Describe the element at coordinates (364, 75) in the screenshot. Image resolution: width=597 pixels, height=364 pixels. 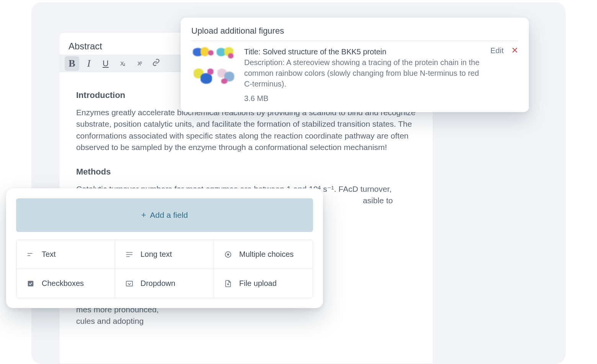
I see `figure-metadata: Title: Solved structure of the BKK5 prot…` at that location.